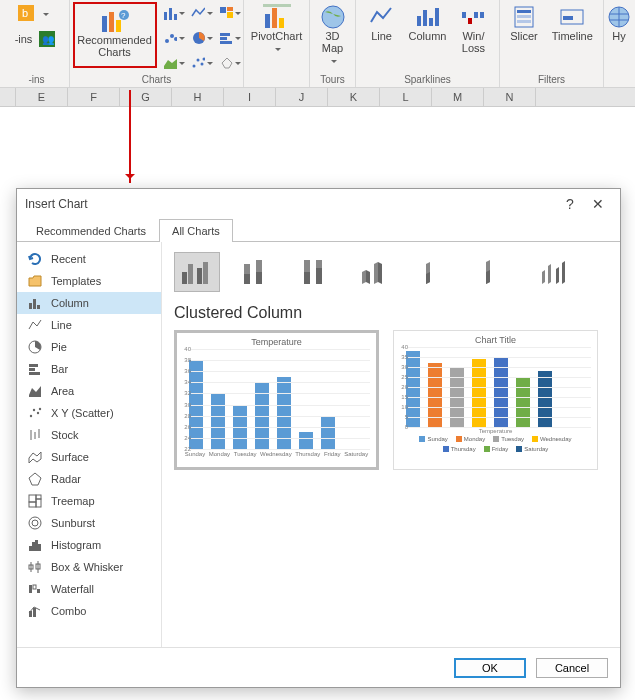  I want to click on treemap-icon, so click(35, 501).